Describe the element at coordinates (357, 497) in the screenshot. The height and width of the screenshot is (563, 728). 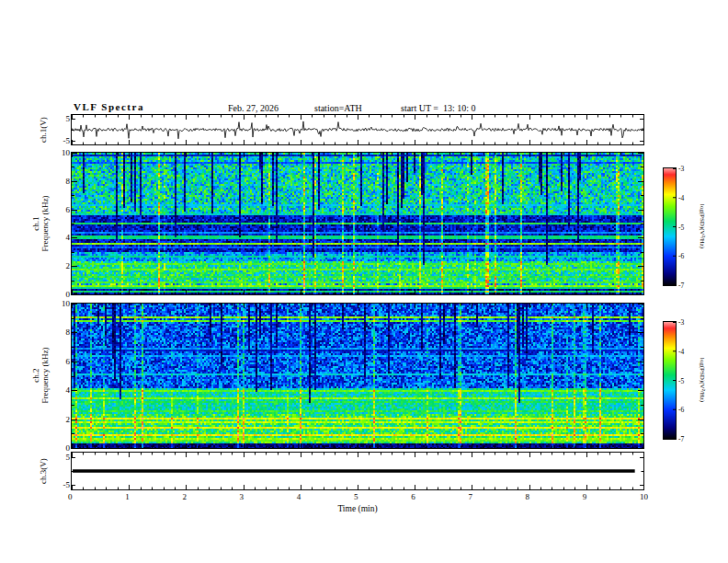
I see `x-tick-label: 5` at that location.